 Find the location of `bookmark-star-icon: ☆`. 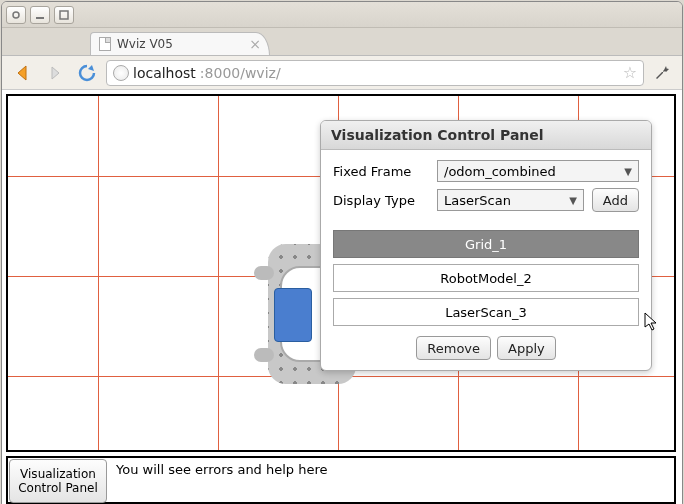

bookmark-star-icon: ☆ is located at coordinates (630, 72).